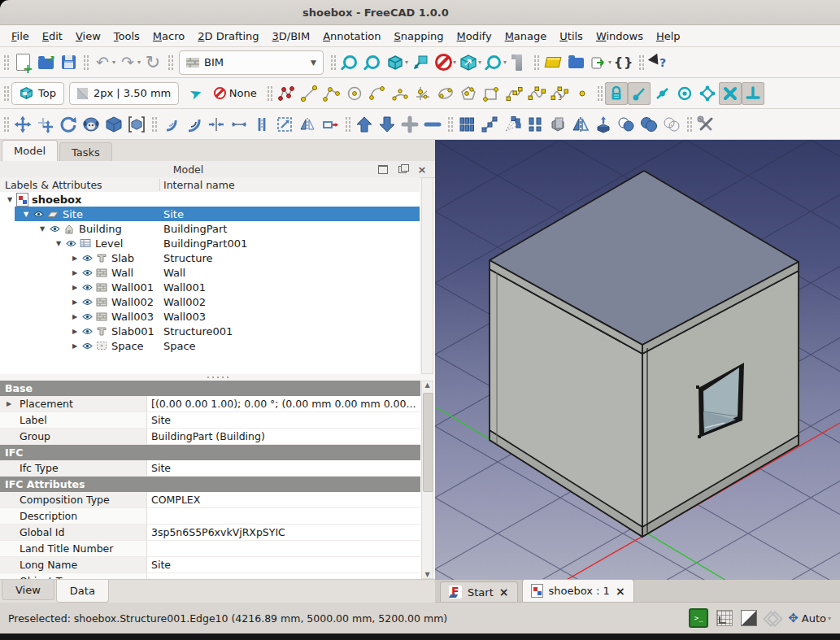  I want to click on draft-ellipse-button, so click(446, 94).